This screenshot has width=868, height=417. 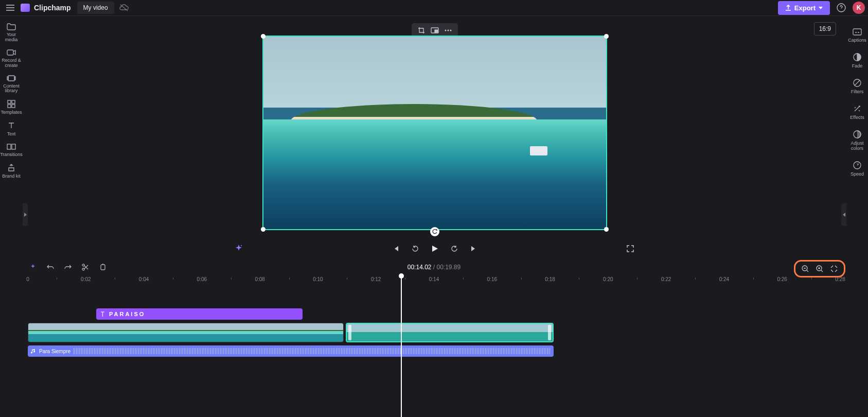 What do you see at coordinates (85, 267) in the screenshot?
I see `split-button` at bounding box center [85, 267].